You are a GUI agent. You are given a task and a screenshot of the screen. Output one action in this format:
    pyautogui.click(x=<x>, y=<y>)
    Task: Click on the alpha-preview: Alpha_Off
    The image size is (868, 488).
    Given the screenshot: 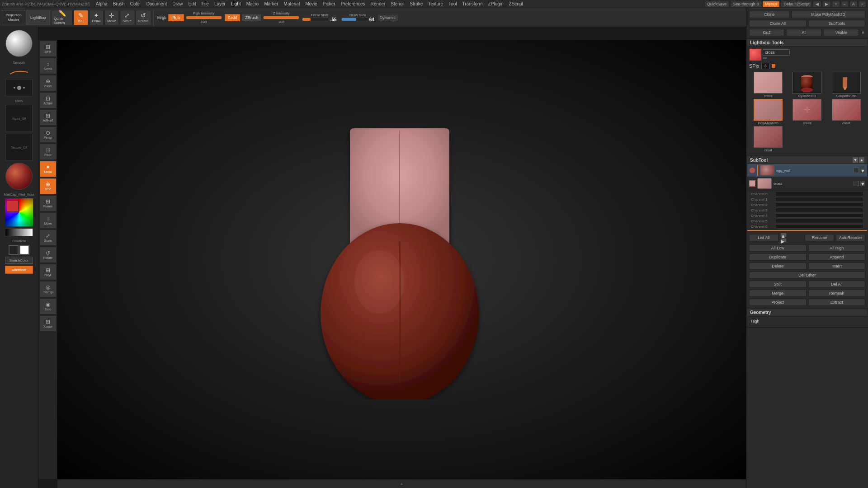 What is the action you would take?
    pyautogui.click(x=19, y=118)
    